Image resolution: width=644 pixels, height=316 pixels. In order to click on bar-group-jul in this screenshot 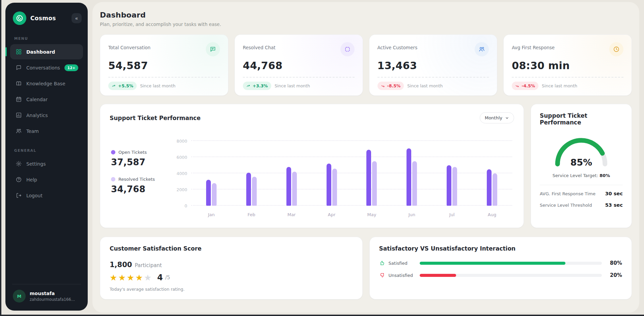, I will do `click(452, 185)`.